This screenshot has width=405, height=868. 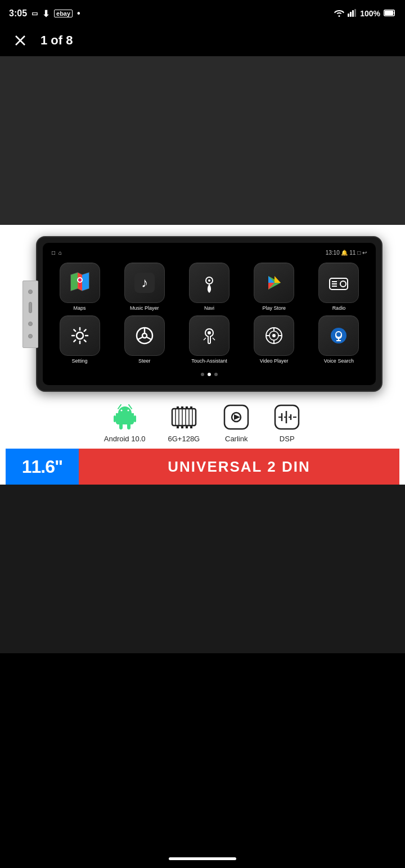 I want to click on battery-text: 100%, so click(x=370, y=13).